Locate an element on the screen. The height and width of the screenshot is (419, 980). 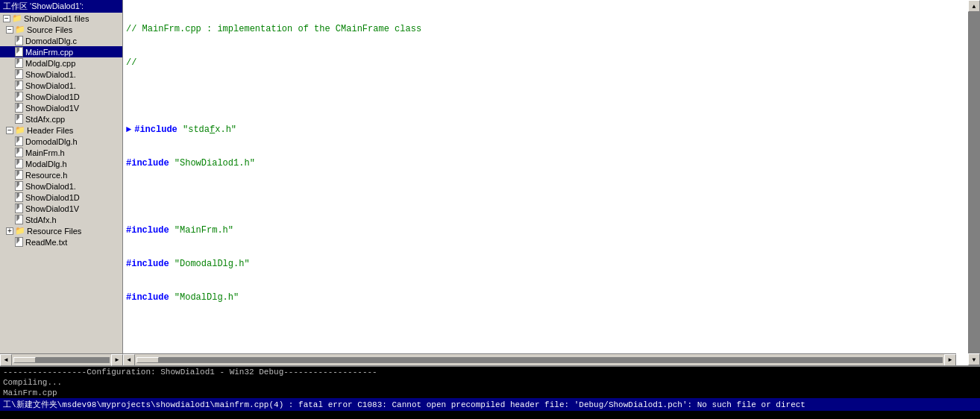
code-line-4: ► #include "stdafx.h" is located at coordinates (546, 130).